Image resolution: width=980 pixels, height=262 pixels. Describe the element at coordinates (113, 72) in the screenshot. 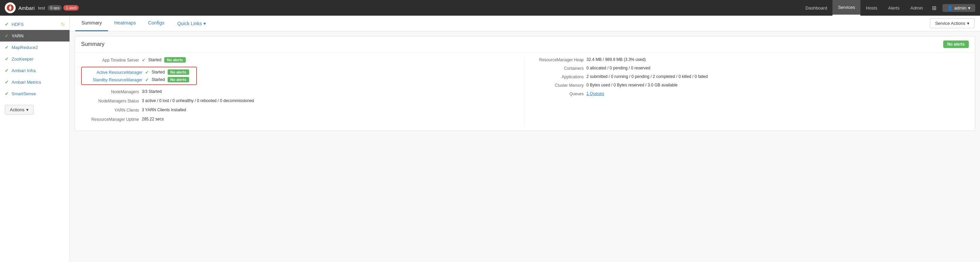

I see `active-rm-label-cell: Active ResourceManager` at that location.